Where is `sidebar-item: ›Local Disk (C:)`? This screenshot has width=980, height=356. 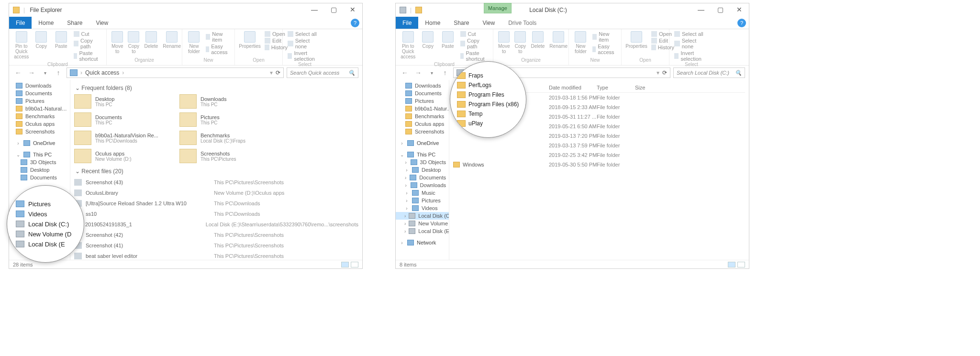
sidebar-item: ›Local Disk (C:) is located at coordinates (422, 216).